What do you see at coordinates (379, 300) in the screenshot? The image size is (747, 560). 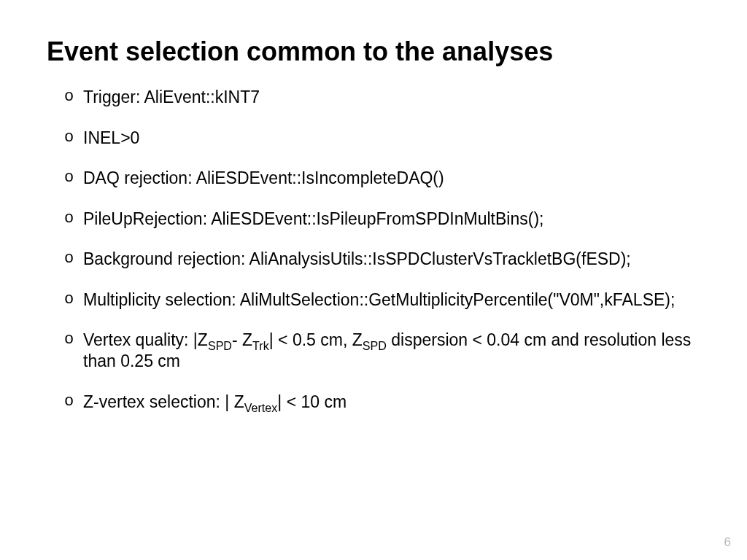 I see `list-item-text: Multiplicity selection: AliMultSelection…` at bounding box center [379, 300].